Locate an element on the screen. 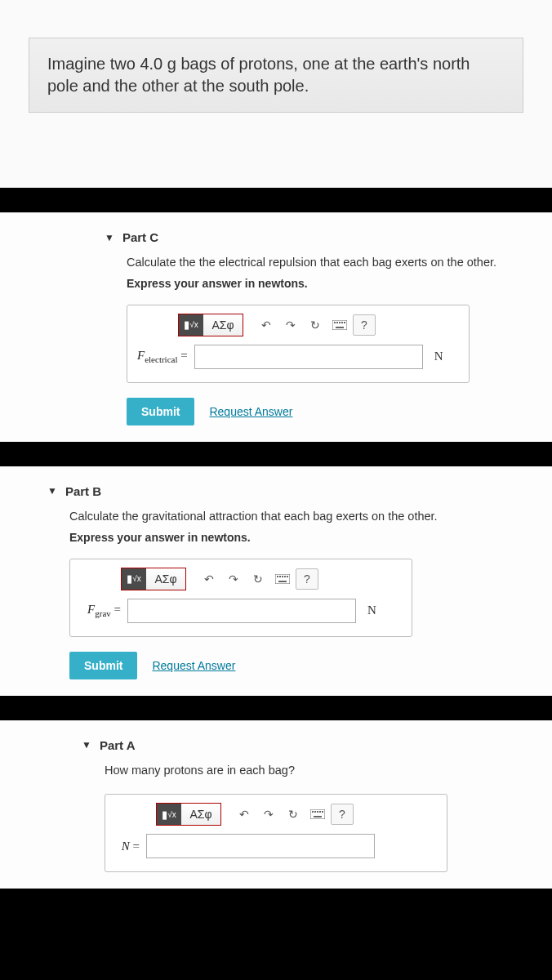  part-b-prompt: Calculate the gravitational attraction t… is located at coordinates (299, 517).